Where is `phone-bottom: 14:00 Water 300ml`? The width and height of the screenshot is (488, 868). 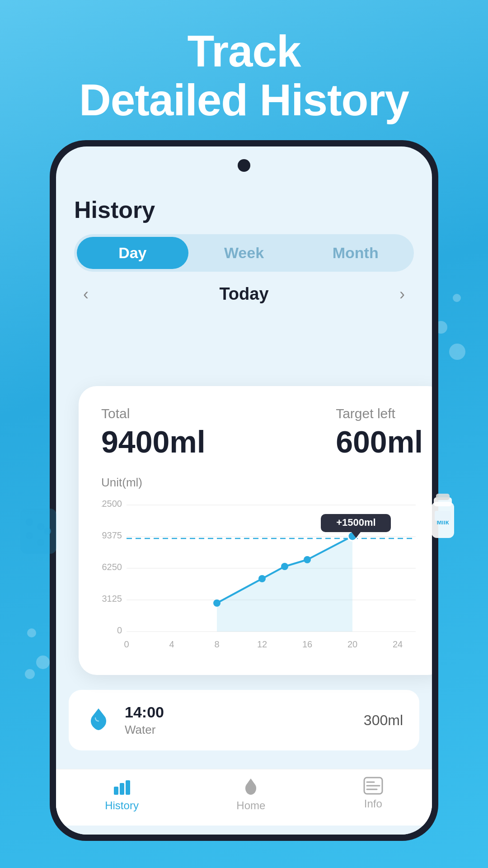
phone-bottom: 14:00 Water 300ml is located at coordinates (244, 724).